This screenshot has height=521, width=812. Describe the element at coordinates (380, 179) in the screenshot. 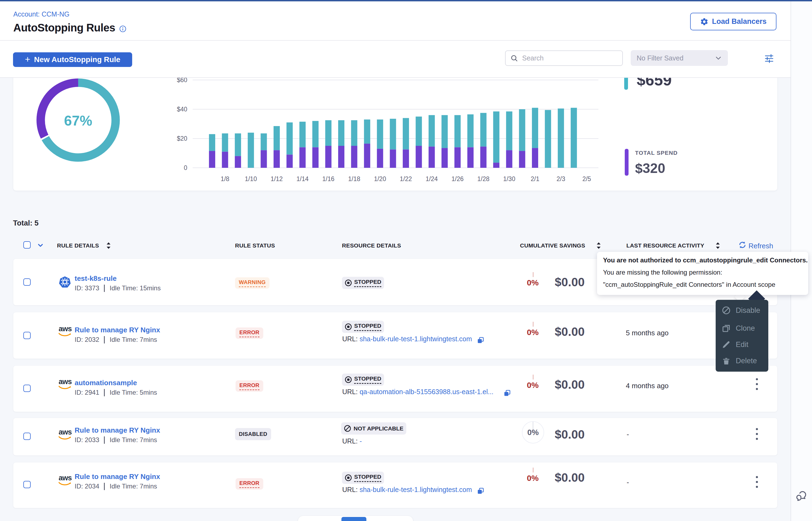

I see `svg-text: 1/20` at that location.